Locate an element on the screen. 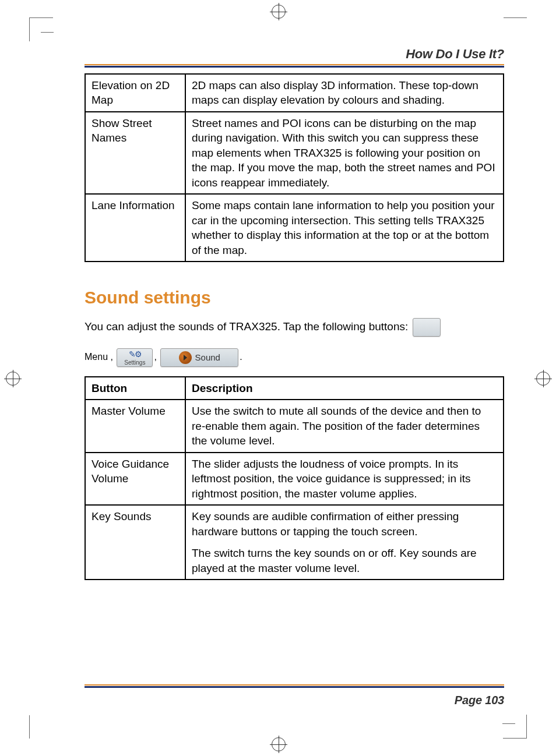 The width and height of the screenshot is (556, 756). footer-rule-blue is located at coordinates (294, 687).